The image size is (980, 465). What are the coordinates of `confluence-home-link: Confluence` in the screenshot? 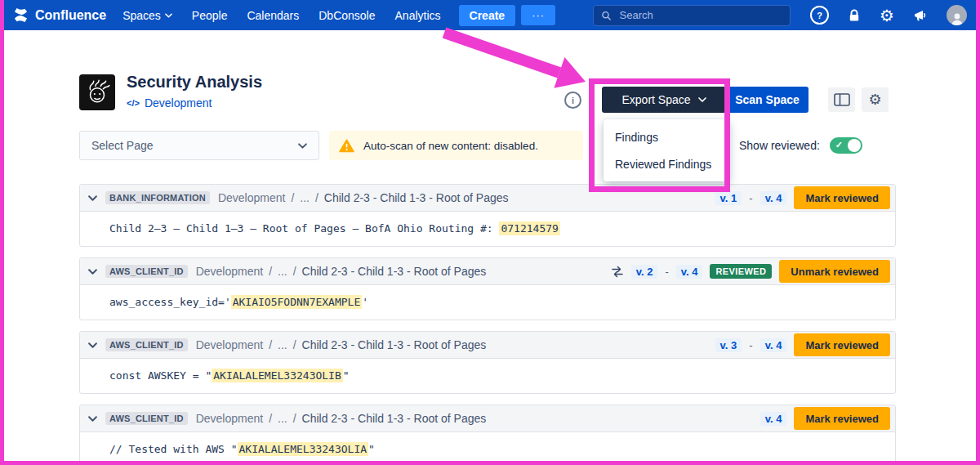 It's located at (60, 15).